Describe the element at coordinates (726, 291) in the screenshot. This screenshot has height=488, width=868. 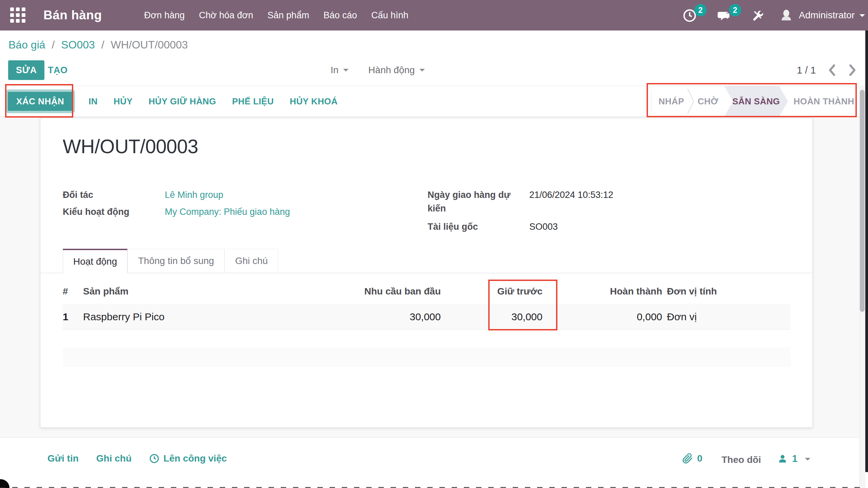
I see `col-header-uom: Đơn vị tính` at that location.